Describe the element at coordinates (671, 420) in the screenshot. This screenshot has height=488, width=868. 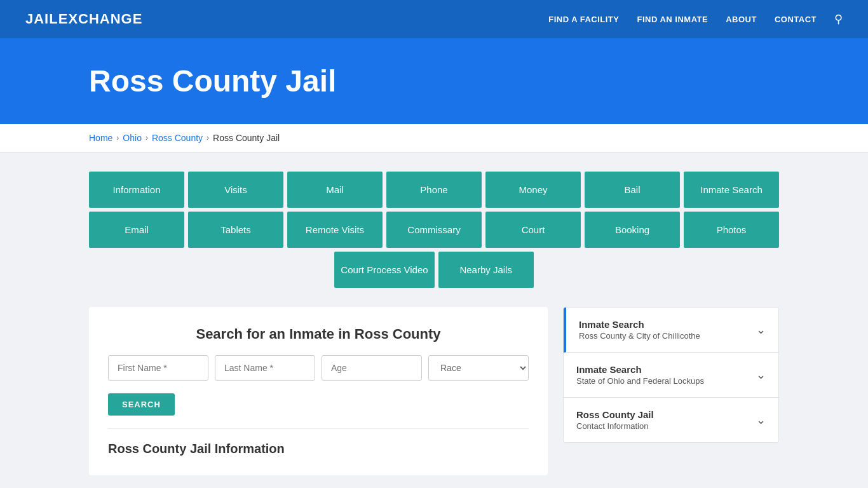
I see `sidebar-item-contact-info: Ross County Jail Contact Information ⌄` at that location.